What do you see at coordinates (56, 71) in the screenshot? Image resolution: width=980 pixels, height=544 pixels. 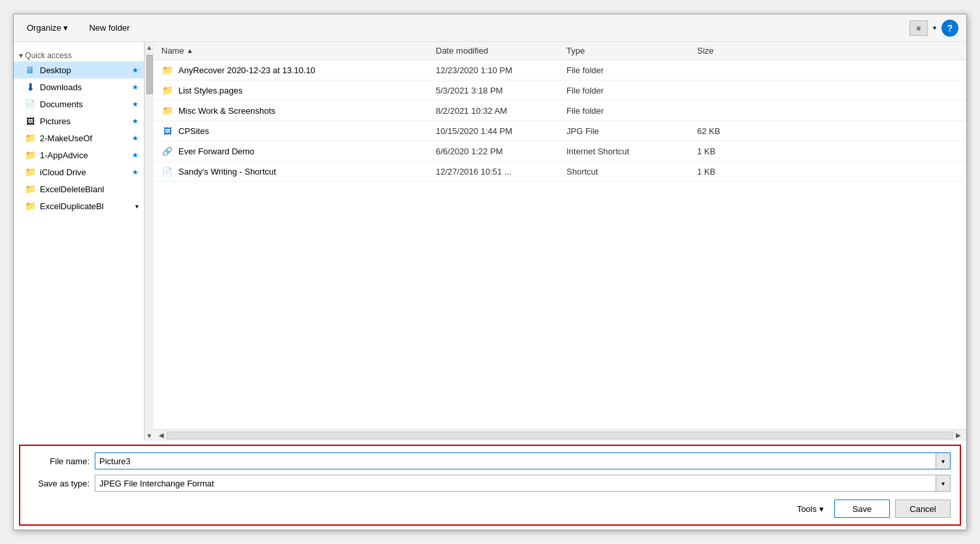 I see `sidebar-item-label: Desktop` at bounding box center [56, 71].